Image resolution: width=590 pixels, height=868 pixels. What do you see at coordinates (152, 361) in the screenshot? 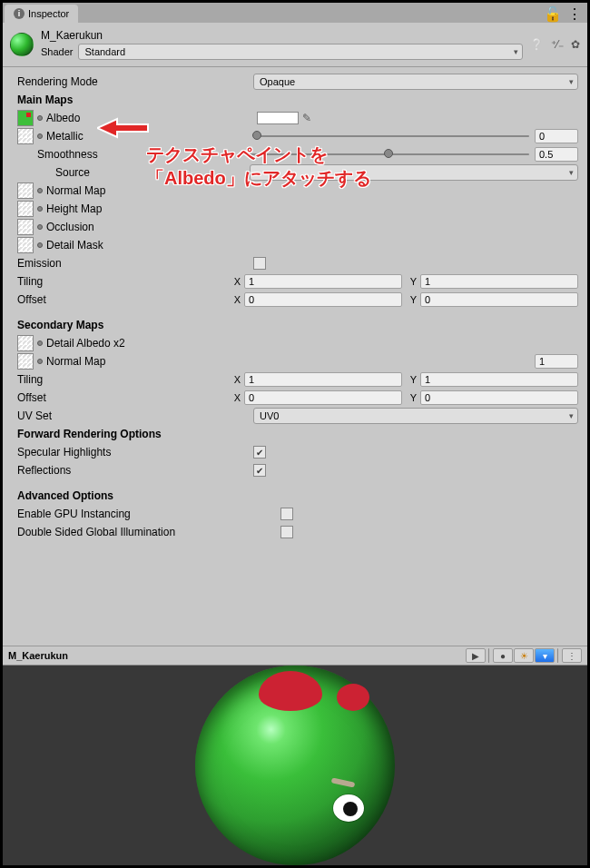
I see `sec-normal-label: Normal Map` at bounding box center [152, 361].